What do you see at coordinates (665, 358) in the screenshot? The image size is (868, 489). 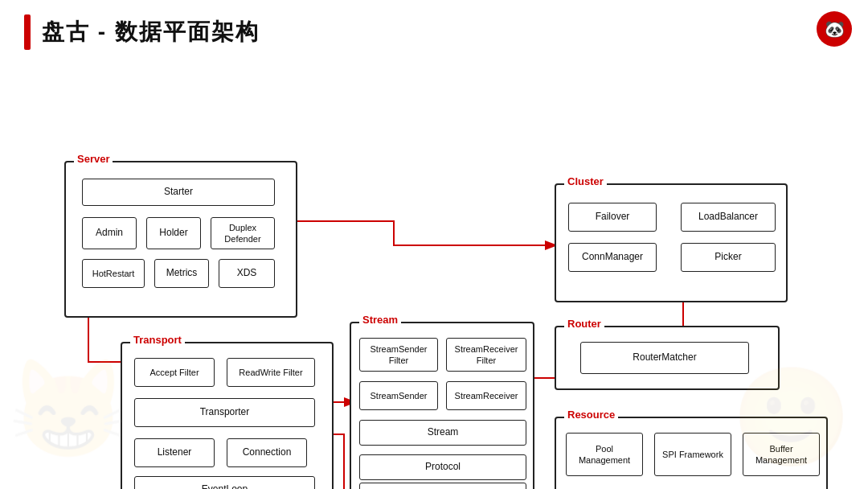 I see `node-routermatcher: RouterMatcher` at bounding box center [665, 358].